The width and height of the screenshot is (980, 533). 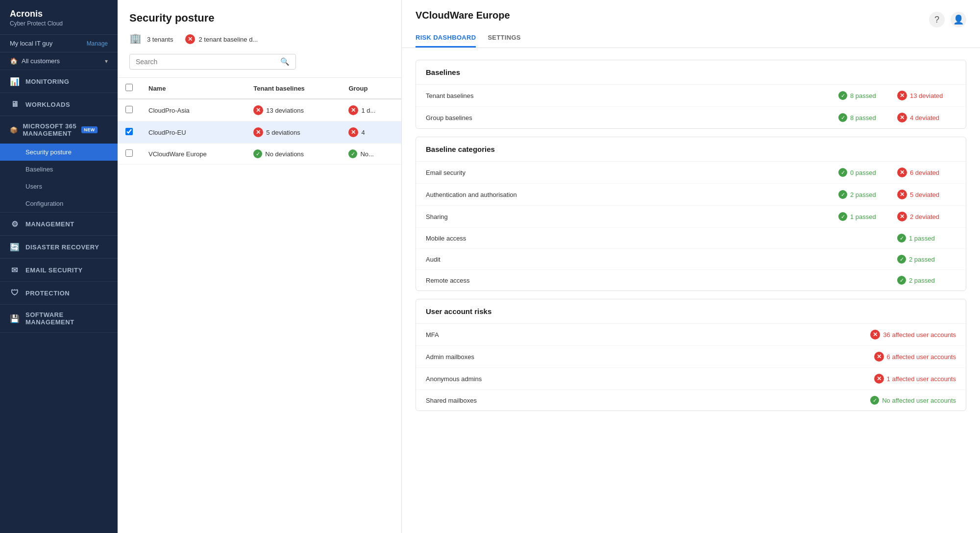 I want to click on deviation-count: 2 tenant baseline d..., so click(x=228, y=39).